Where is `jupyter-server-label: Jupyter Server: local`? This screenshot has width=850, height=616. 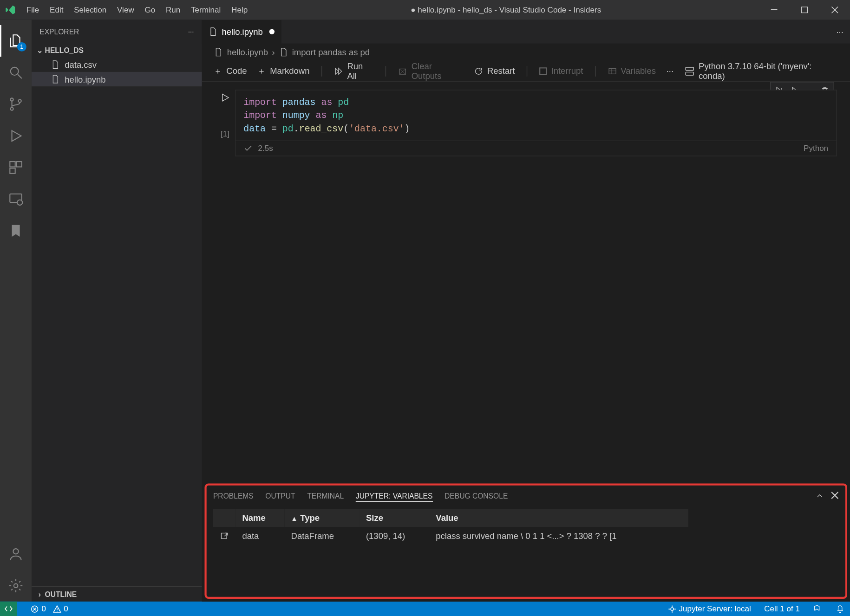
jupyter-server-label: Jupyter Server: local is located at coordinates (714, 609).